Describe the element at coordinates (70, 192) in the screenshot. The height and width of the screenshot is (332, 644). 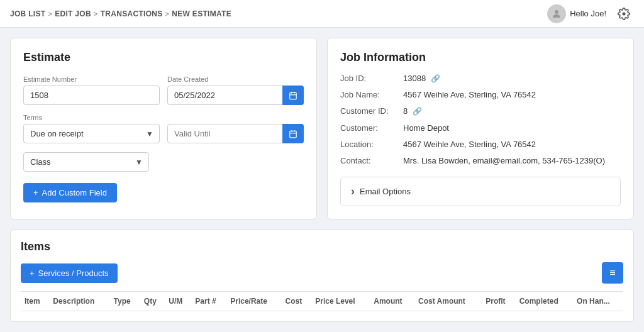
I see `add-custom-field-button: + Add Custom Field` at that location.